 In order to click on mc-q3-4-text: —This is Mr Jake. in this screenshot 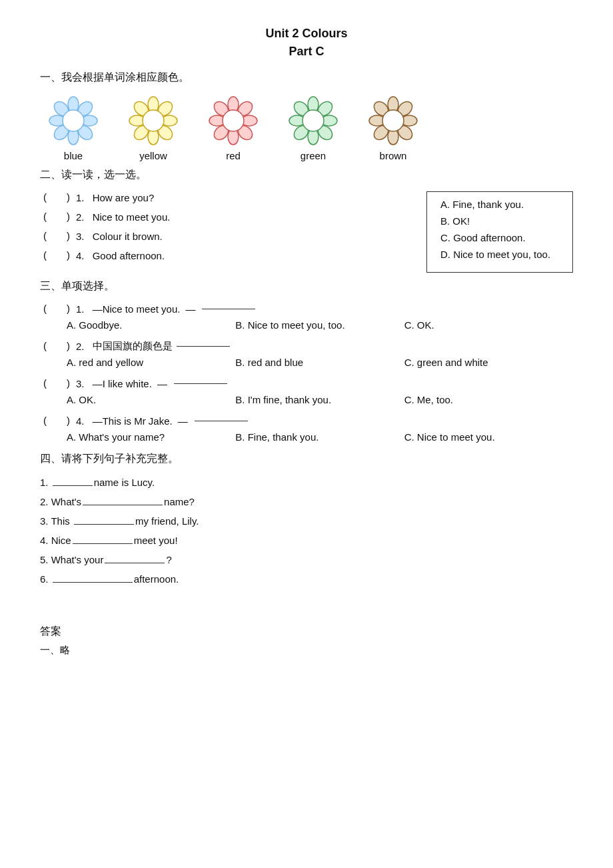, I will do `click(133, 421)`.